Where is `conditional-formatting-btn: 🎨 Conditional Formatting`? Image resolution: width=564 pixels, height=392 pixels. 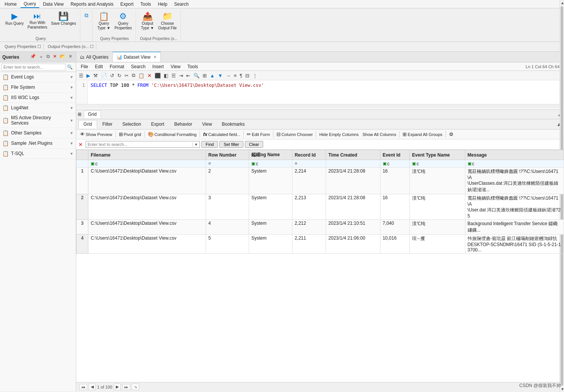 conditional-formatting-btn: 🎨 Conditional Formatting is located at coordinates (172, 134).